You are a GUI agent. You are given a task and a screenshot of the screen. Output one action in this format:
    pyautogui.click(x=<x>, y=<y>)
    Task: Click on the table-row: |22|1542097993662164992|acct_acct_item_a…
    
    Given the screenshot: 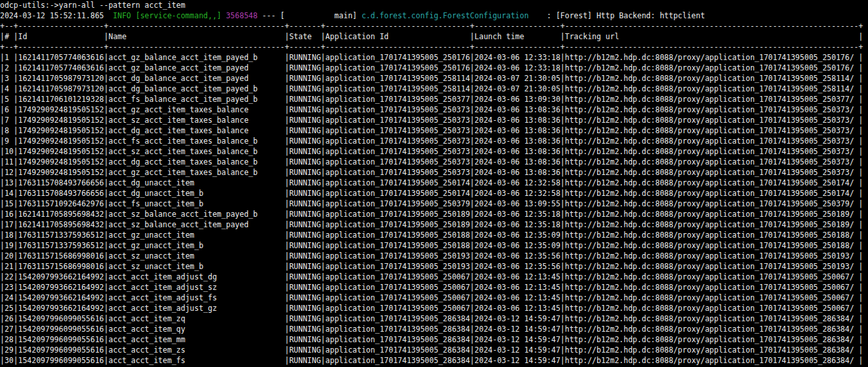 What is the action you would take?
    pyautogui.click(x=434, y=277)
    